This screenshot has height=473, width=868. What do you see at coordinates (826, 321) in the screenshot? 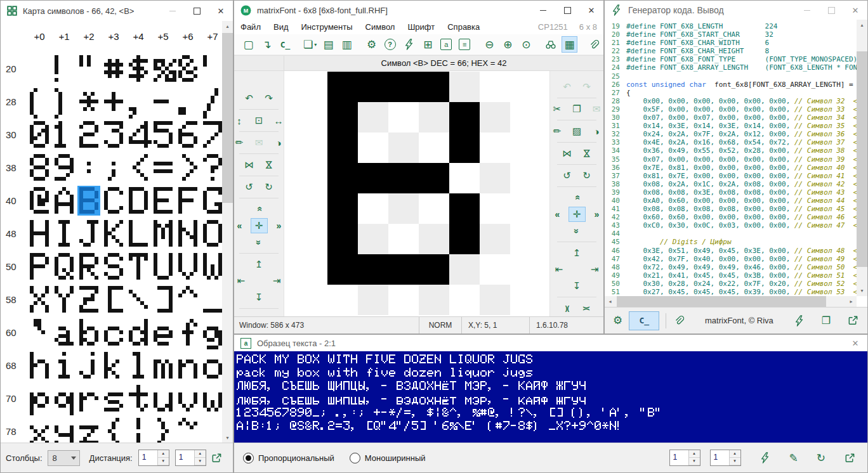
I see `copy-icon: ❐` at bounding box center [826, 321].